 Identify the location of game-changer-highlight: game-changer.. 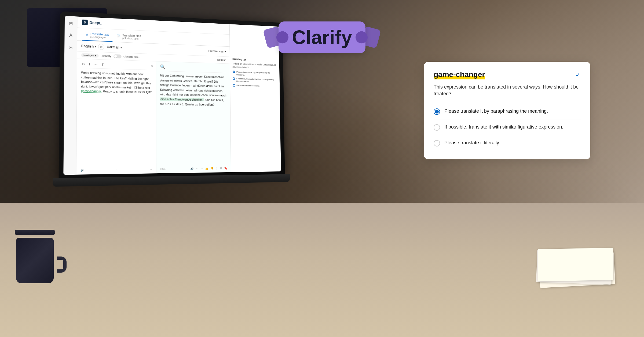
(92, 91).